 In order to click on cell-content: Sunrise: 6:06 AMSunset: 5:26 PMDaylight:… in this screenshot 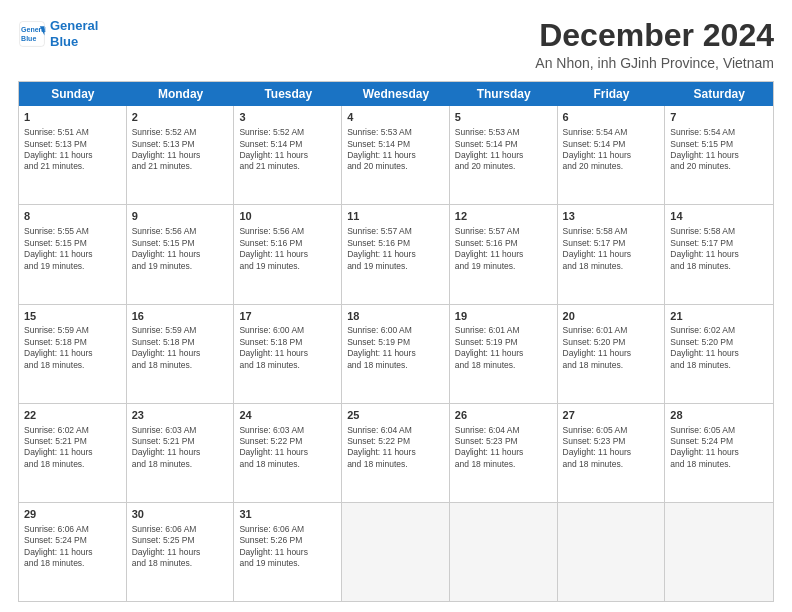, I will do `click(288, 547)`.